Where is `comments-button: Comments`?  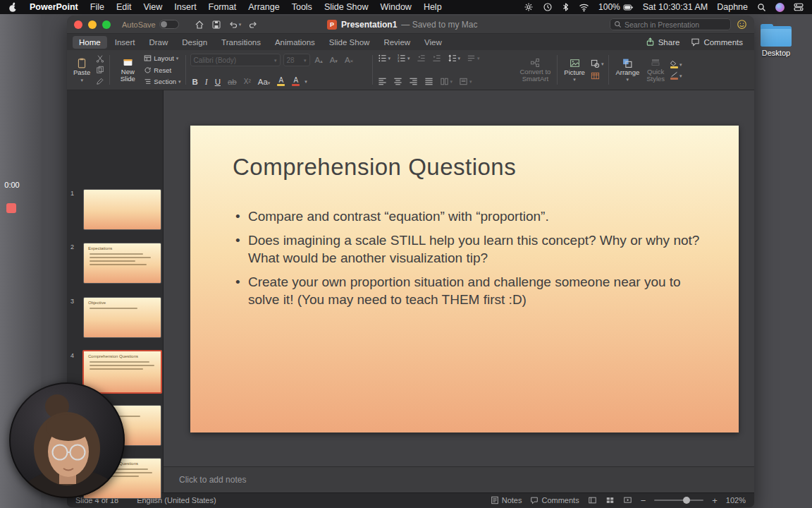 comments-button: Comments is located at coordinates (717, 42).